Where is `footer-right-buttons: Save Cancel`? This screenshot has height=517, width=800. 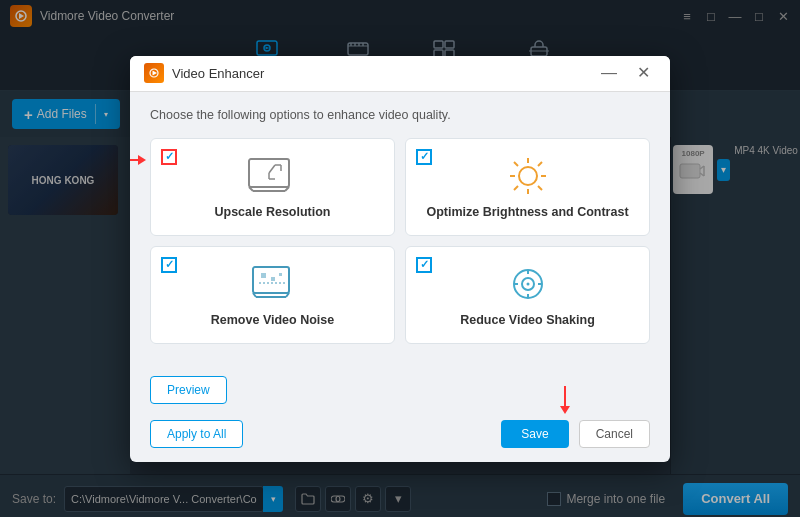 footer-right-buttons: Save Cancel is located at coordinates (576, 434).